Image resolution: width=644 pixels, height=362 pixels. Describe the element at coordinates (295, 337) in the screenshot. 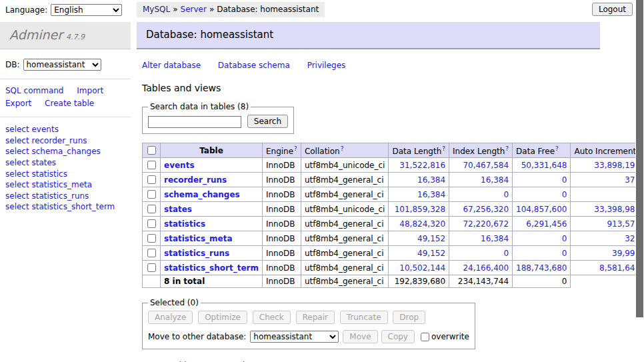

I see `move-db-select: homeassistant` at that location.